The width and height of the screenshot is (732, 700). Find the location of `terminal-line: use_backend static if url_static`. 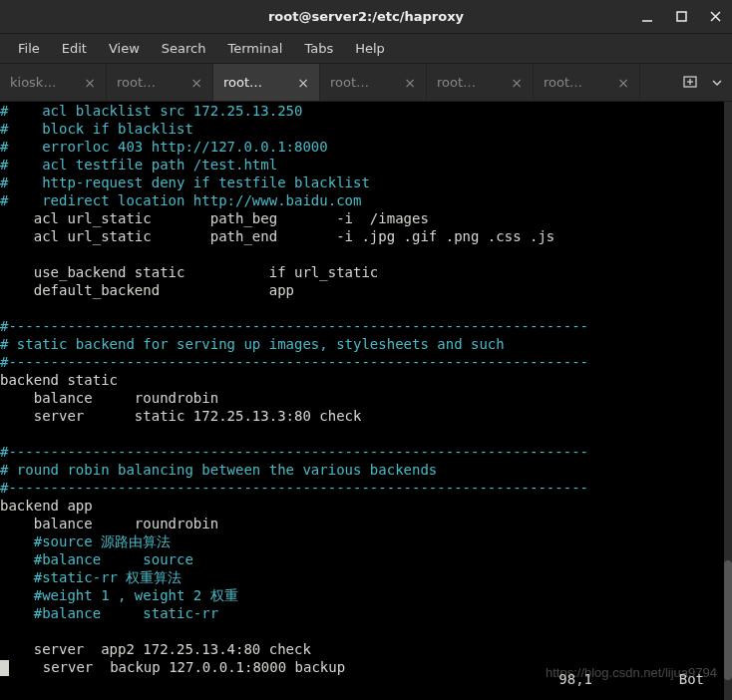

terminal-line: use_backend static if url_static is located at coordinates (361, 272).